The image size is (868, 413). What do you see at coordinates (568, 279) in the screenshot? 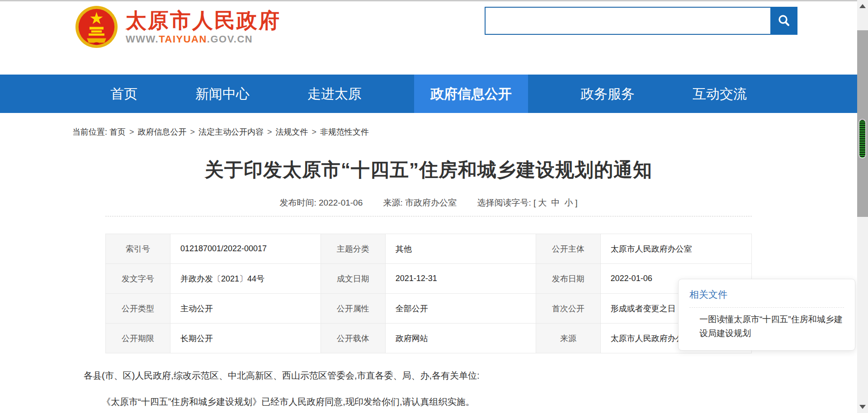
I see `info-label-publish-date: 发布日期` at bounding box center [568, 279].